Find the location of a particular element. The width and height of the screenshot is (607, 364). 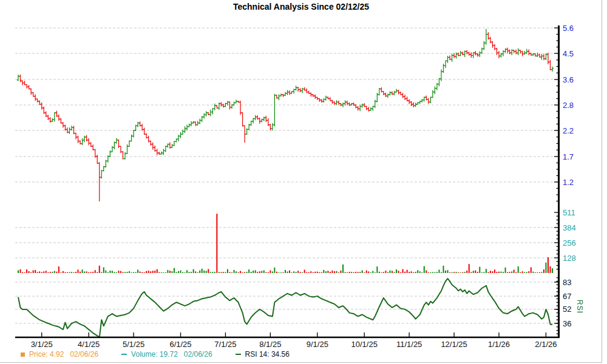

svg-text: 3/1/25 is located at coordinates (42, 345).